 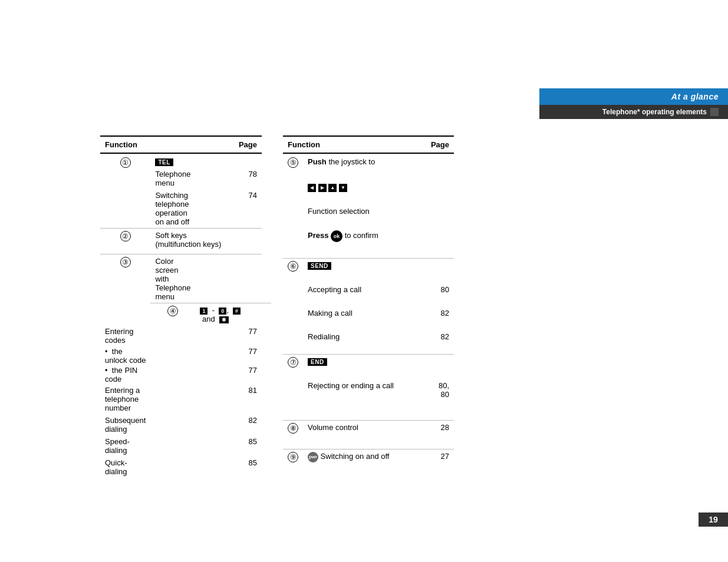 What do you see at coordinates (229, 375) in the screenshot?
I see `row4-page-77c: 77` at bounding box center [229, 375].